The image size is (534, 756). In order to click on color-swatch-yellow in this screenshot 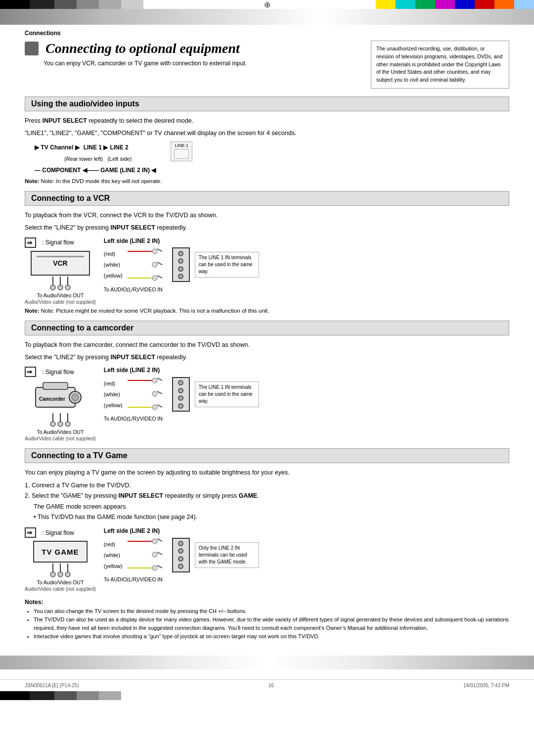, I will do `click(386, 4)`.